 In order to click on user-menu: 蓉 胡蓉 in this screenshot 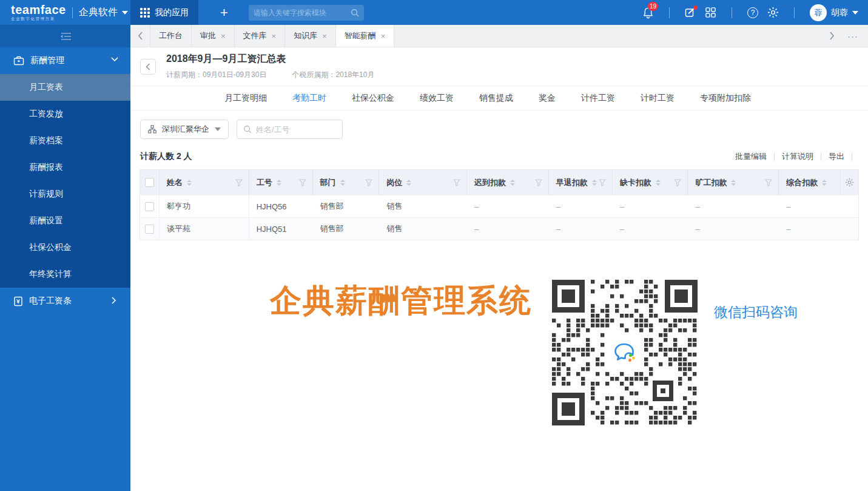, I will do `click(834, 13)`.